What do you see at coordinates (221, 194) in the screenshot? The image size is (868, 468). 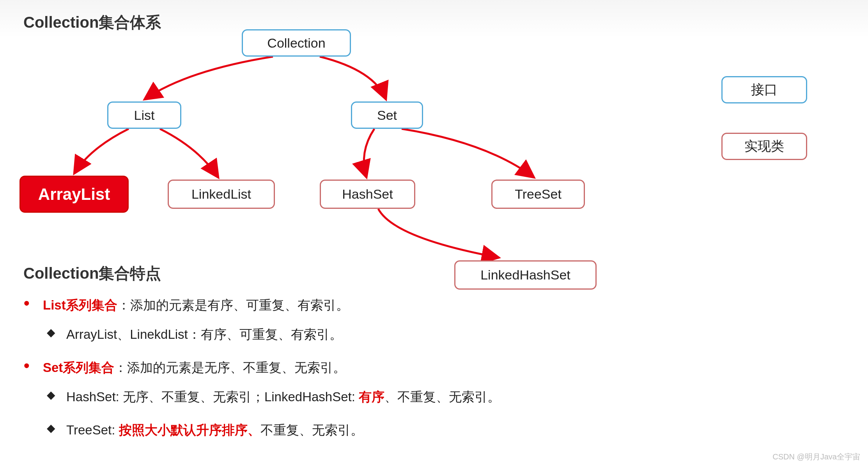 I see `node-linkedlist: LinkedList` at bounding box center [221, 194].